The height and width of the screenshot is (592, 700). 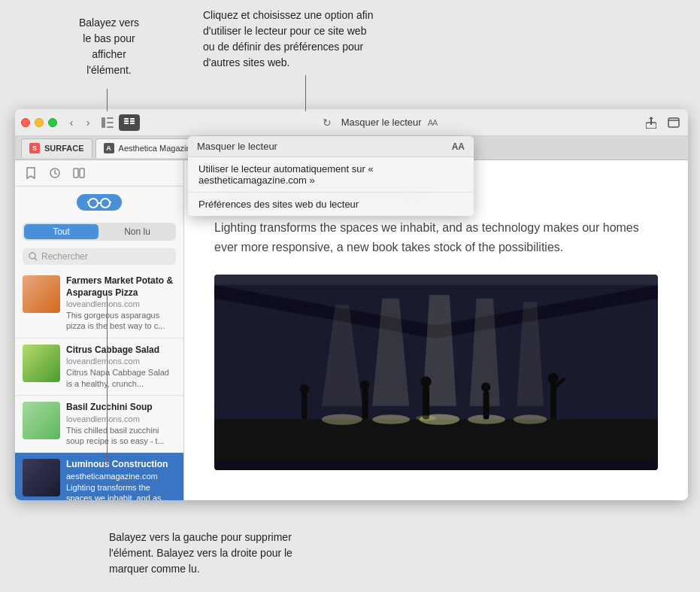 What do you see at coordinates (109, 47) in the screenshot?
I see `annotation-top-left: Balayez versle bas pourafficherl'élément…` at bounding box center [109, 47].